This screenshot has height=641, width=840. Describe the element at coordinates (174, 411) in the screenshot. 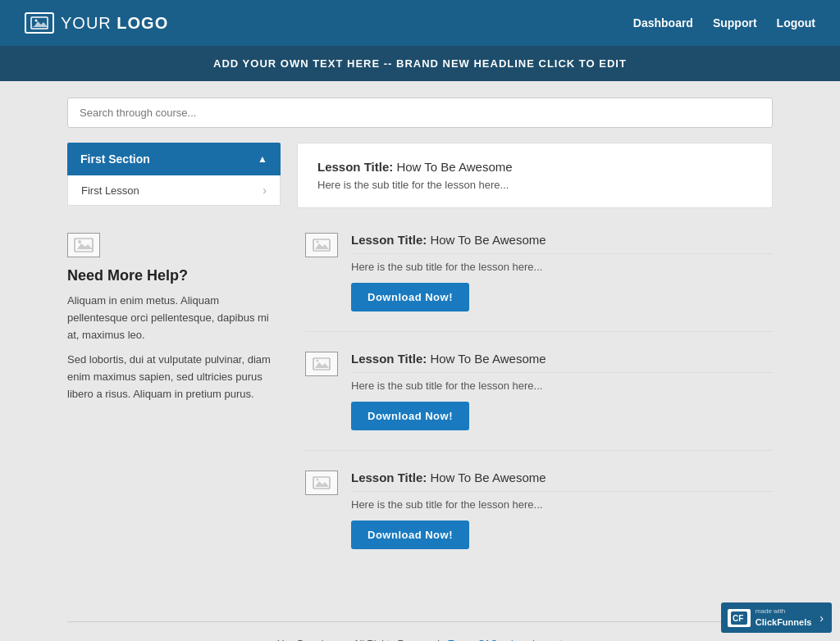

I see `help-box: Need More Help? Aliquam in enim metus. A…` at that location.